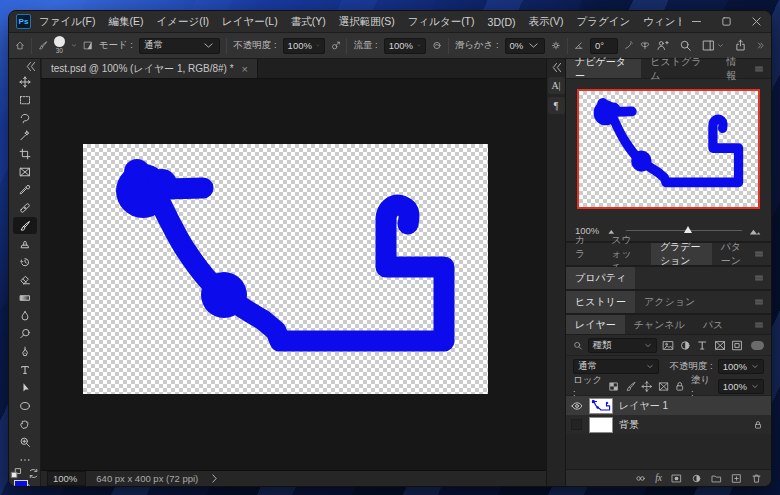 The image size is (780, 495). I want to click on brush-angle-field: 0°, so click(604, 46).